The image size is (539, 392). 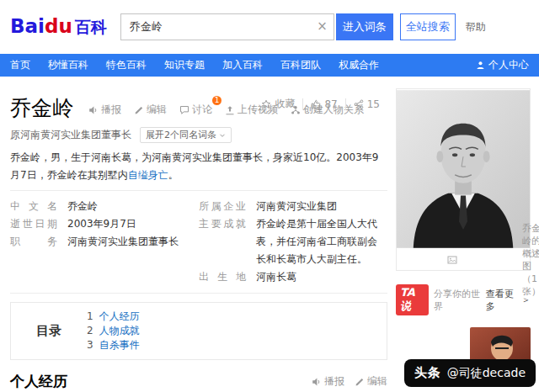 What do you see at coordinates (531, 260) in the screenshot?
I see `photo-caption-text: 乔金岭的概述图（1张）` at bounding box center [531, 260].